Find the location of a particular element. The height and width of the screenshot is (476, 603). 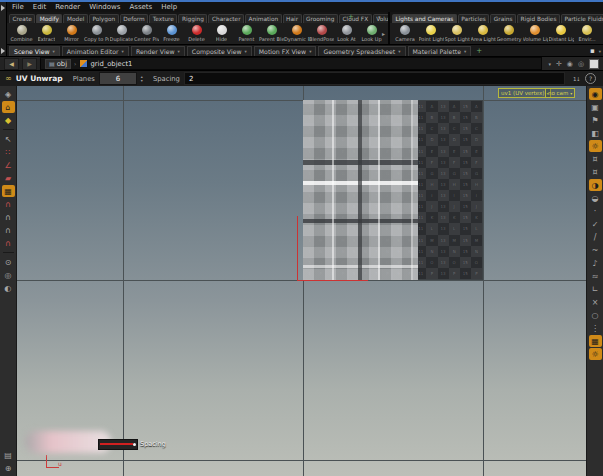

circle-display-icon: ○ is located at coordinates (596, 315).